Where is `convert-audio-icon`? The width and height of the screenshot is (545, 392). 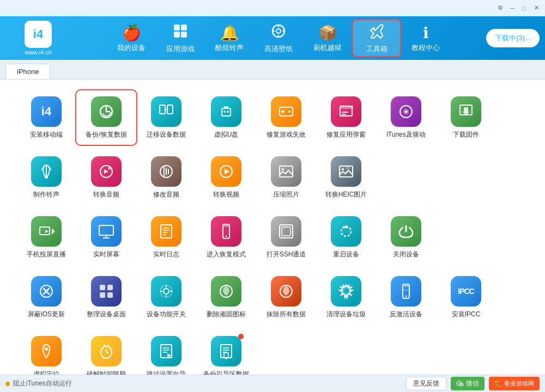 convert-audio-icon is located at coordinates (106, 171).